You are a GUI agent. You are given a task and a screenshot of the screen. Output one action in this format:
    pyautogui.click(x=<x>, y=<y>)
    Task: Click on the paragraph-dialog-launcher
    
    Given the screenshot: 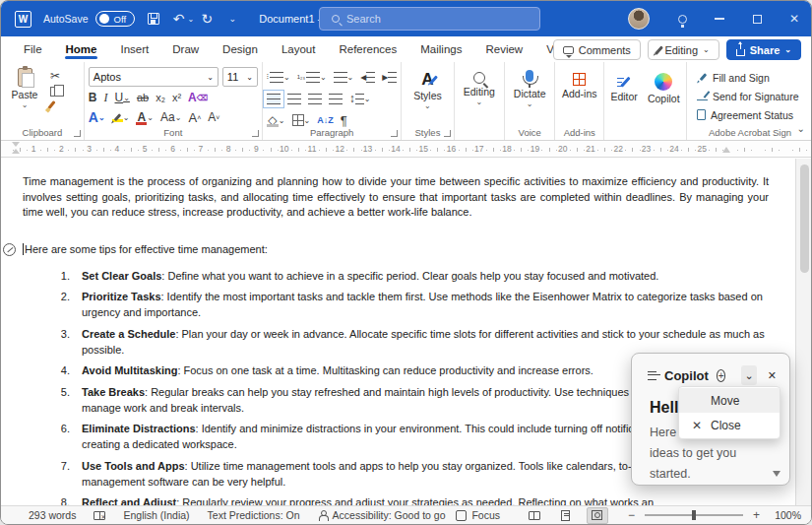 What is the action you would take?
    pyautogui.click(x=394, y=134)
    